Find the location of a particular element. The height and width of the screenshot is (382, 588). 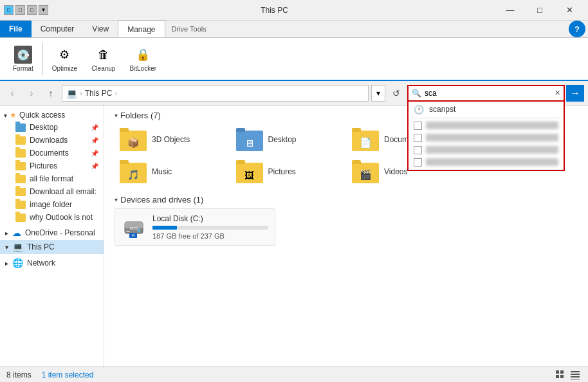

blurred-results-area is located at coordinates (486, 144).